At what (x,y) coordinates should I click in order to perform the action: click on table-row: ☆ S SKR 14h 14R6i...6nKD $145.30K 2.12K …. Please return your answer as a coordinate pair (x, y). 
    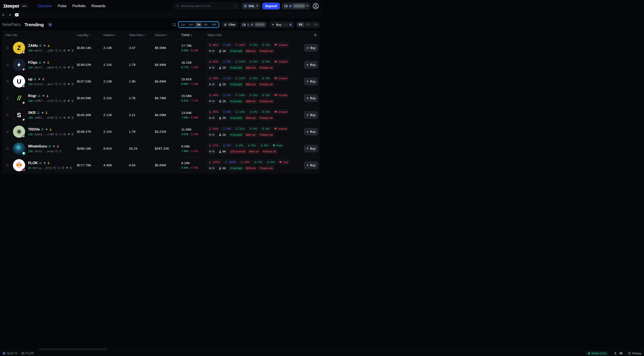
    Looking at the image, I should click on (161, 115).